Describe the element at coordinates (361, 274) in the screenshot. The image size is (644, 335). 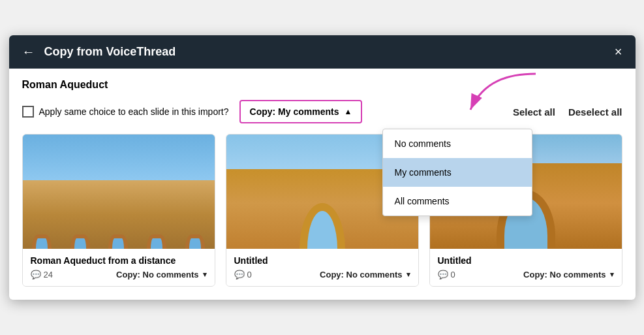
I see `card-1-copy-text: Copy: No comments` at that location.